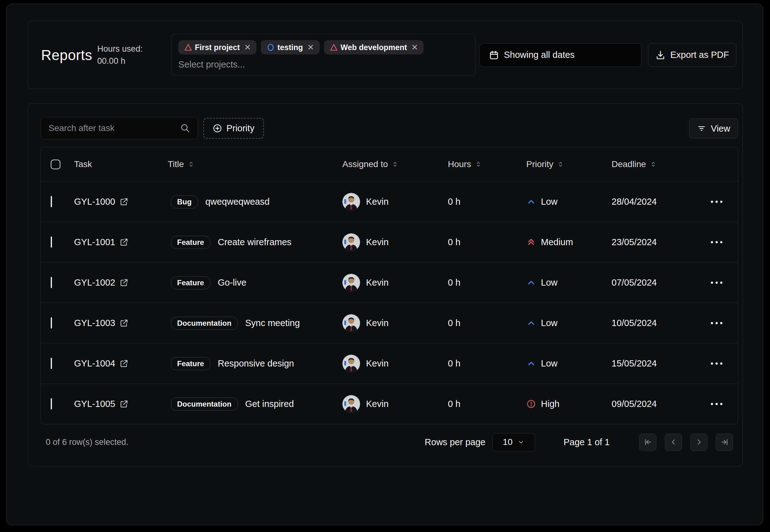 Image resolution: width=770 pixels, height=532 pixels. Describe the element at coordinates (55, 165) in the screenshot. I see `select-all-checkbox` at that location.